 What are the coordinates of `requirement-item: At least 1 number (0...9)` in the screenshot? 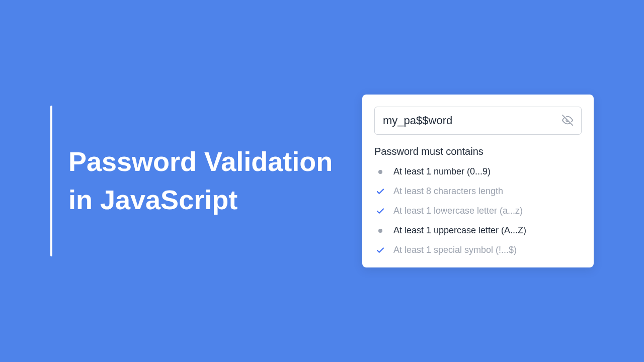 It's located at (478, 172).